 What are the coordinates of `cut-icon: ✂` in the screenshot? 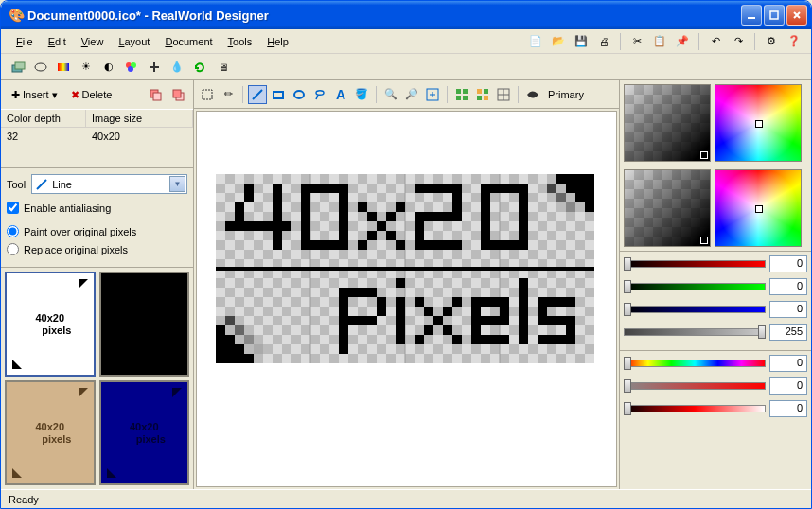 It's located at (637, 42).